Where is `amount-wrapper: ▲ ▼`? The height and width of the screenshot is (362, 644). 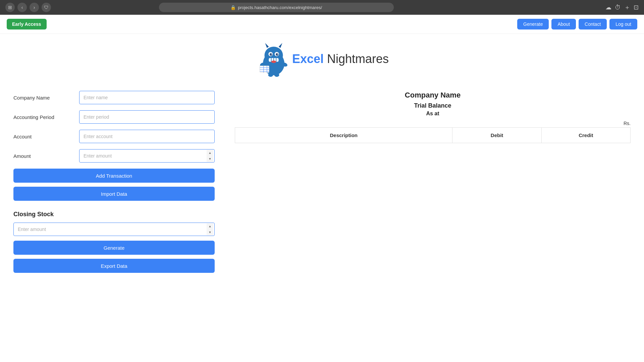 amount-wrapper: ▲ ▼ is located at coordinates (147, 156).